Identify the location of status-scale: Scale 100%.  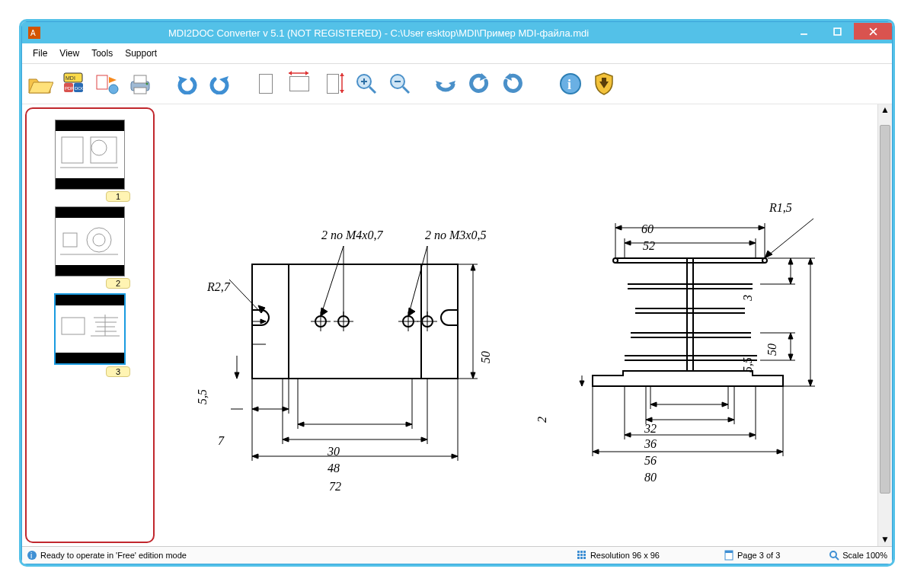
(865, 555).